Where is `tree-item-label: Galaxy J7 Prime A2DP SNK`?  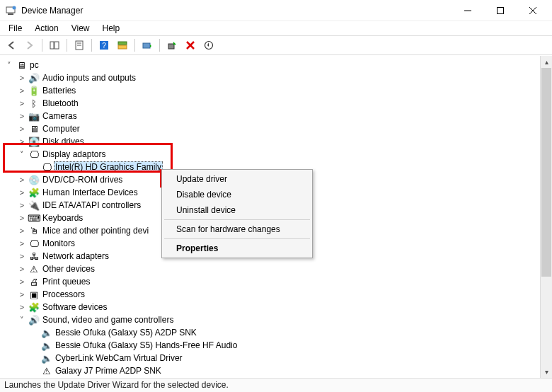 tree-item-label: Galaxy J7 Prime A2DP SNK is located at coordinates (108, 371).